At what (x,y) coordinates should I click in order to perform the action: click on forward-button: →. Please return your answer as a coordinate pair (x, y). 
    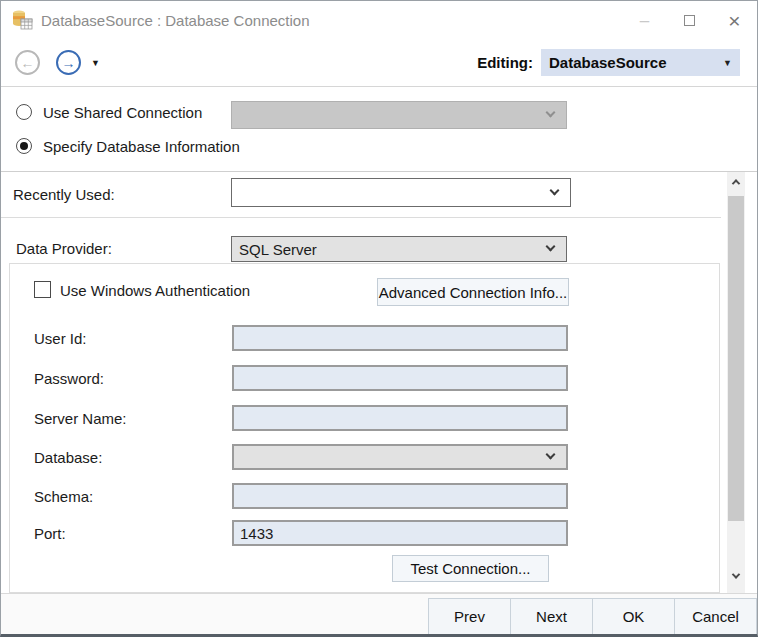
    Looking at the image, I should click on (68, 62).